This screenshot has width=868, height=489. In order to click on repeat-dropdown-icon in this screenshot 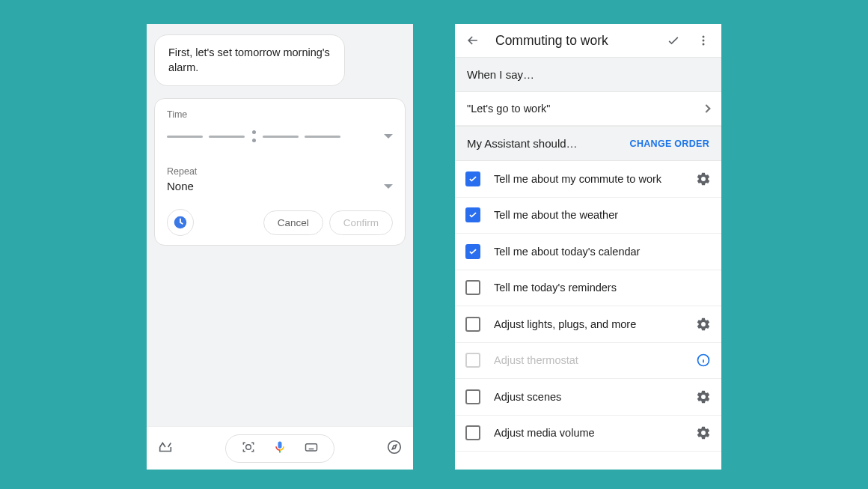, I will do `click(388, 186)`.